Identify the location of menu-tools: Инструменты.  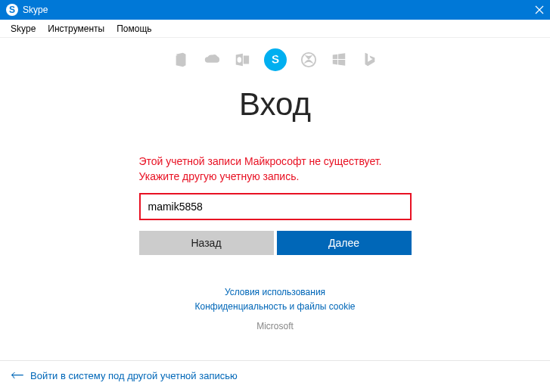
(76, 29).